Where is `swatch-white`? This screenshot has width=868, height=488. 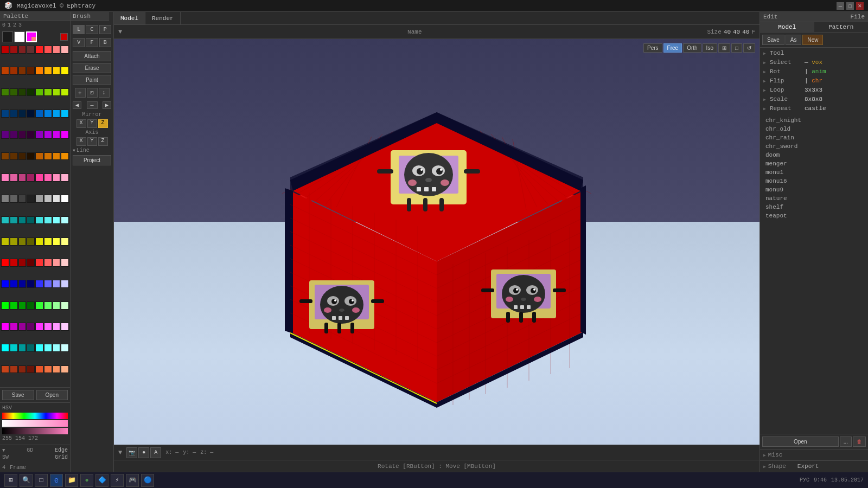 swatch-white is located at coordinates (20, 37).